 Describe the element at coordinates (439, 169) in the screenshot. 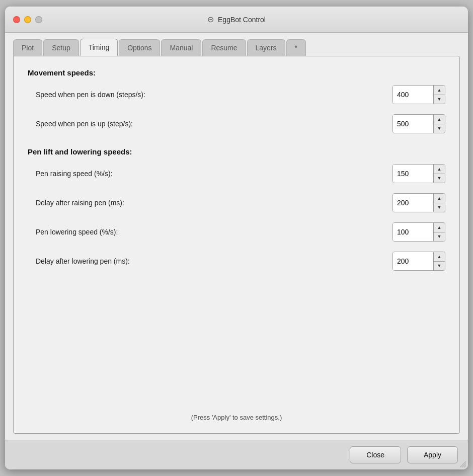

I see `pen-raising-speed-up: ▲` at that location.